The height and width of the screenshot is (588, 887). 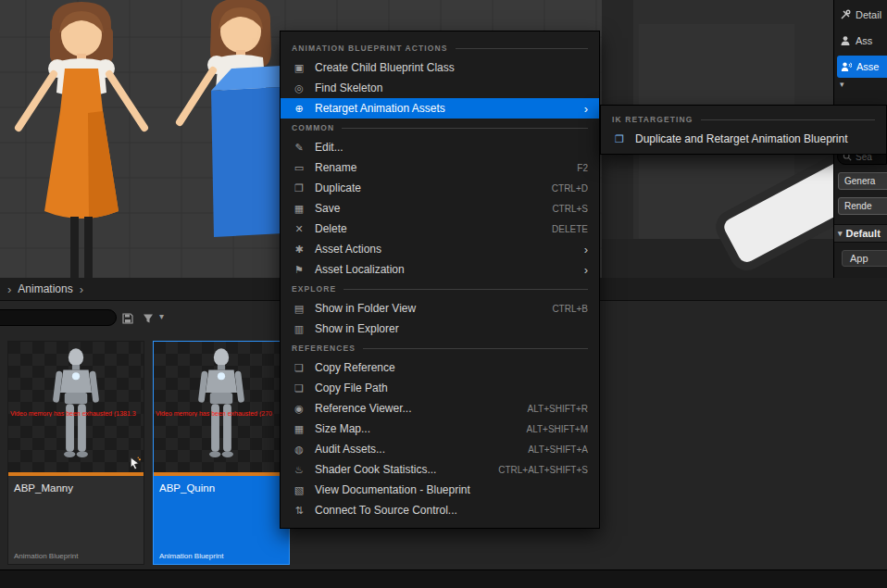 I want to click on section-title: Default, so click(x=863, y=233).